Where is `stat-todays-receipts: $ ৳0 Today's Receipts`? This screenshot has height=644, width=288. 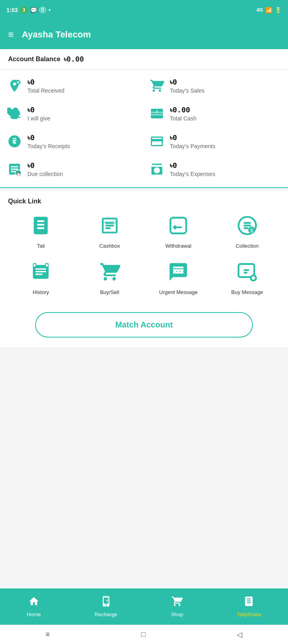
stat-todays-receipts: $ ৳0 Today's Receipts is located at coordinates (73, 143).